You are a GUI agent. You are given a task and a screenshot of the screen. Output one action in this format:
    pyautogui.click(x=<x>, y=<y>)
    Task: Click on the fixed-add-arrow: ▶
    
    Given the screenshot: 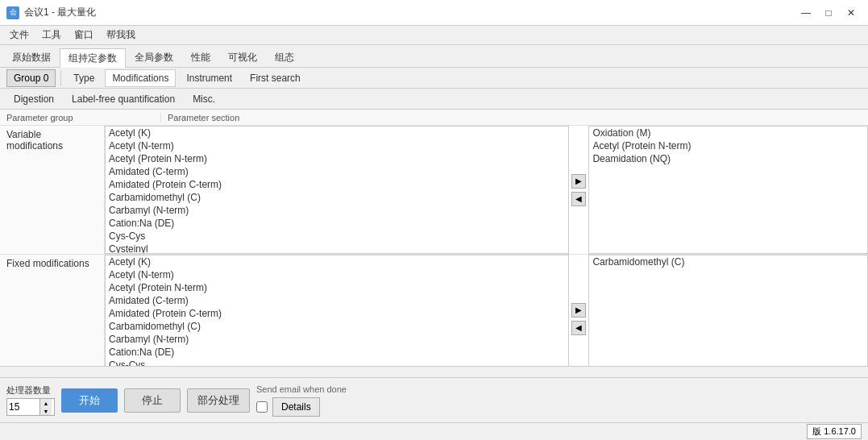 What is the action you would take?
    pyautogui.click(x=579, y=310)
    